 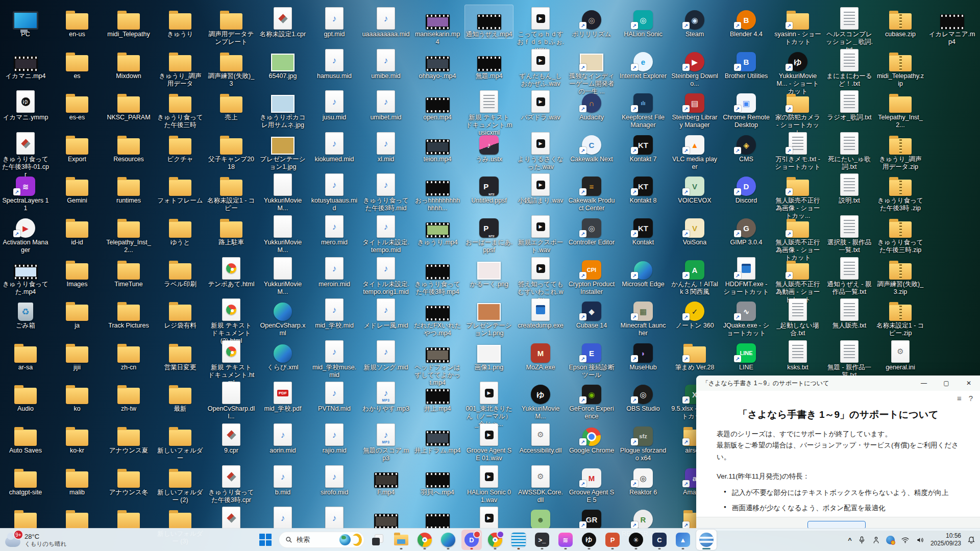 What do you see at coordinates (283, 21) in the screenshot?
I see `desktop-icon: 名称未設定1.cpr` at bounding box center [283, 21].